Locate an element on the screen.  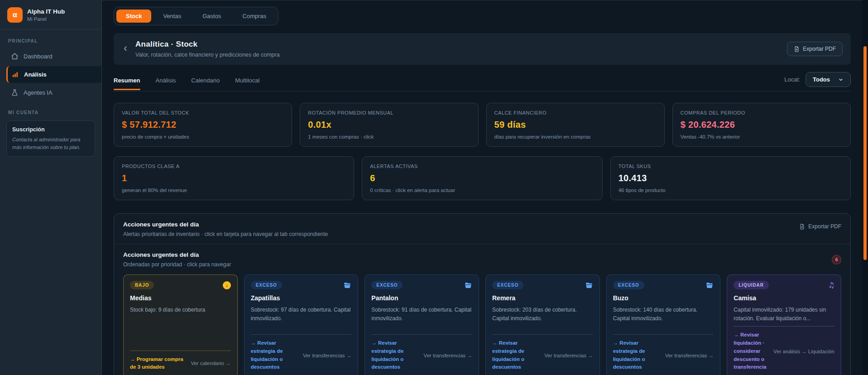
app-logo-row: α Alpha IT Hub Mi Panel is located at coordinates (51, 18).